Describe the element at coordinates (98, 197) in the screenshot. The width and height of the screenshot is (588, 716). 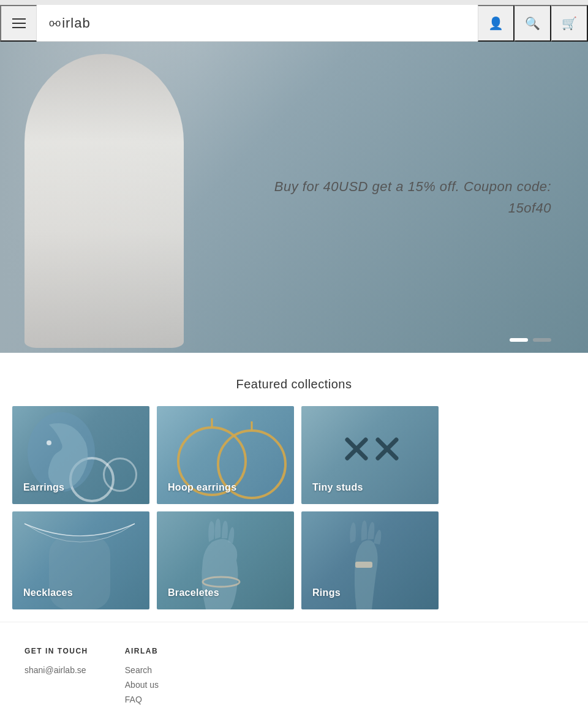
I see `hero-model-overlay` at that location.